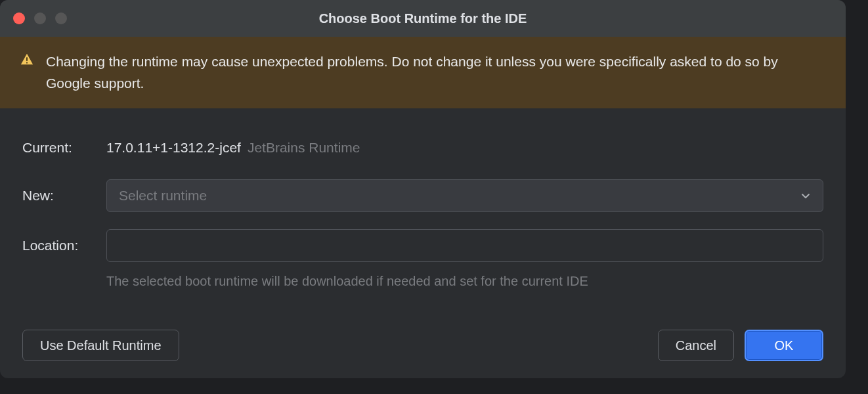  What do you see at coordinates (19, 18) in the screenshot?
I see `close-window-button` at bounding box center [19, 18].